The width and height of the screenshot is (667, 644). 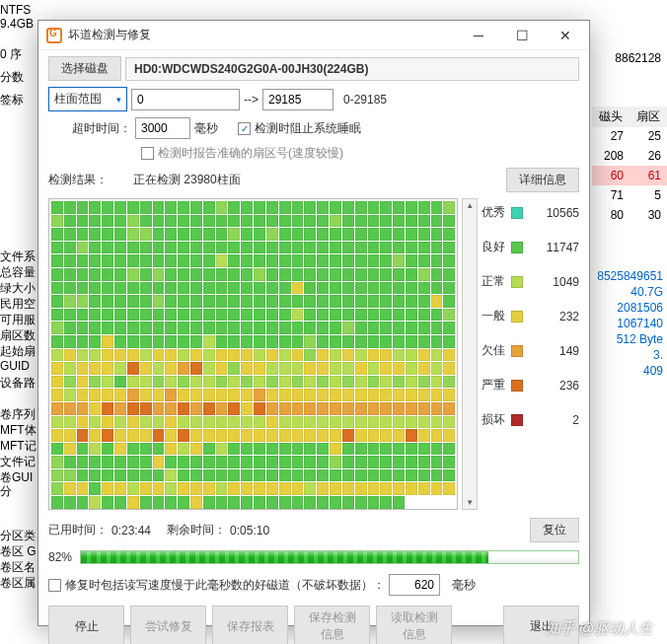 I want to click on legend-item: 损坏2, so click(x=531, y=420).